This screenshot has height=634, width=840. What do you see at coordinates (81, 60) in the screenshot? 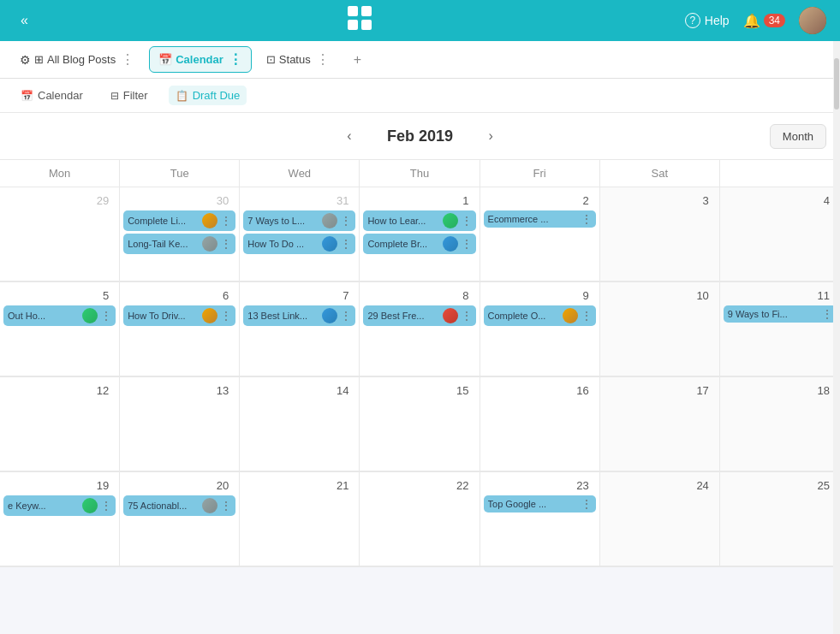
I see `all-blog-posts-label: All Blog Posts` at bounding box center [81, 60].